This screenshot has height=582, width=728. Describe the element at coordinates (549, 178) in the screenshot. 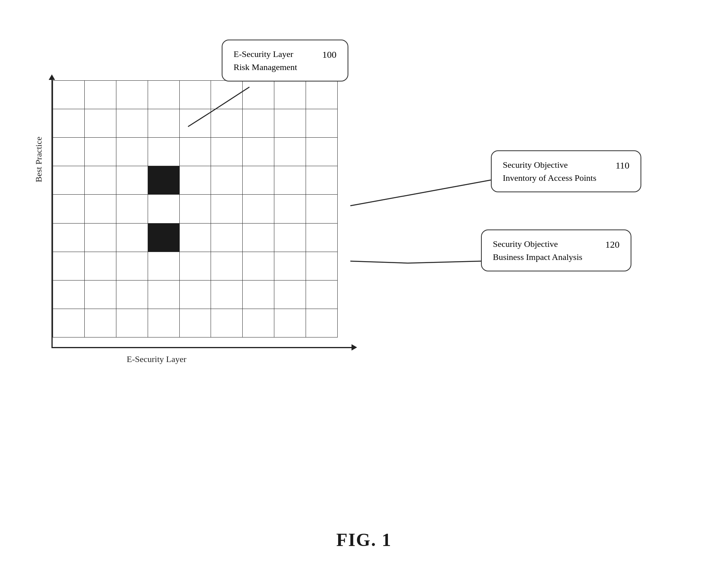

I see `callout-right1-line2: Inventory of Access Points` at that location.